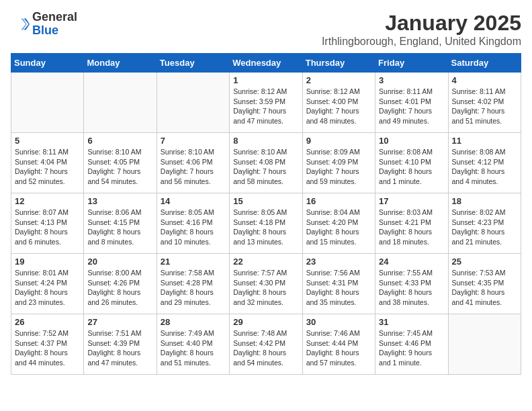 This screenshot has width=532, height=411. Describe the element at coordinates (266, 163) in the screenshot. I see `calendar-week-2: 5Sunrise: 8:11 AMSunset: 4:04 PMDaylight…` at that location.